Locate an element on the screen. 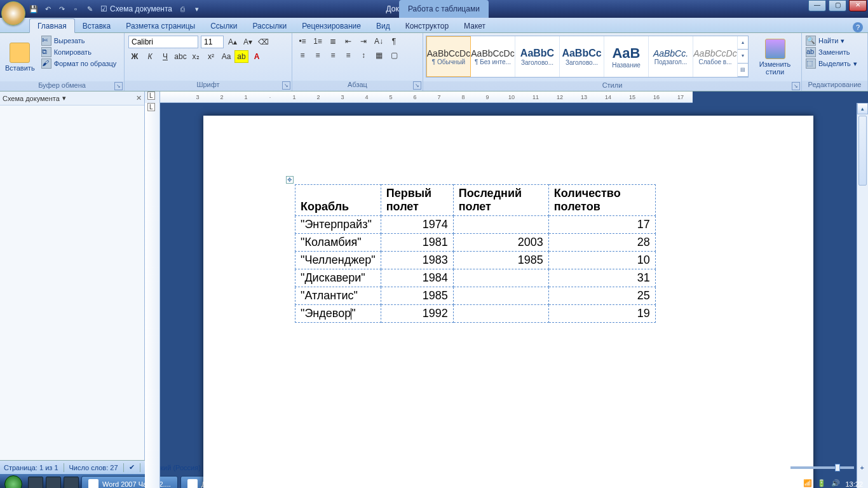 Image resolution: width=868 pixels, height=488 pixels. minimize-button: — is located at coordinates (817, 6).